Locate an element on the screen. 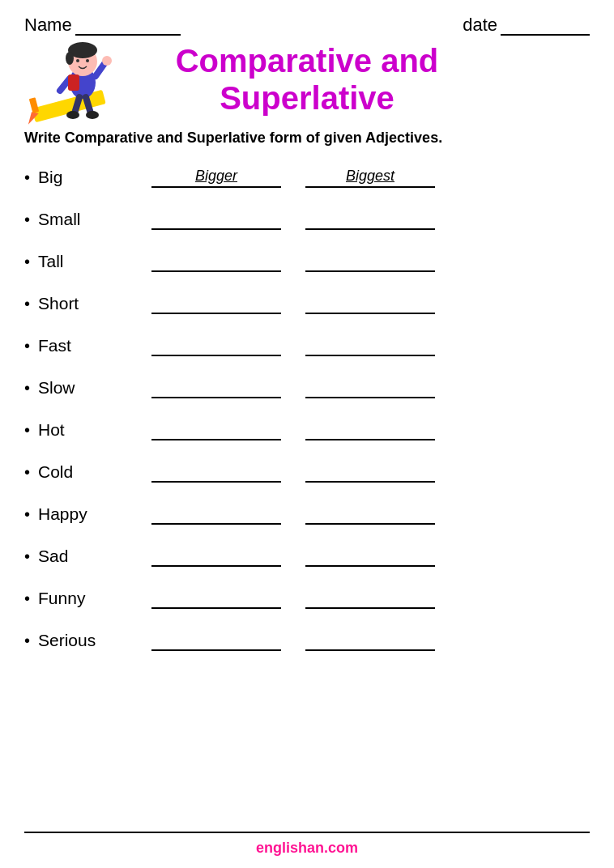  adjective-word: Slow is located at coordinates (87, 388).